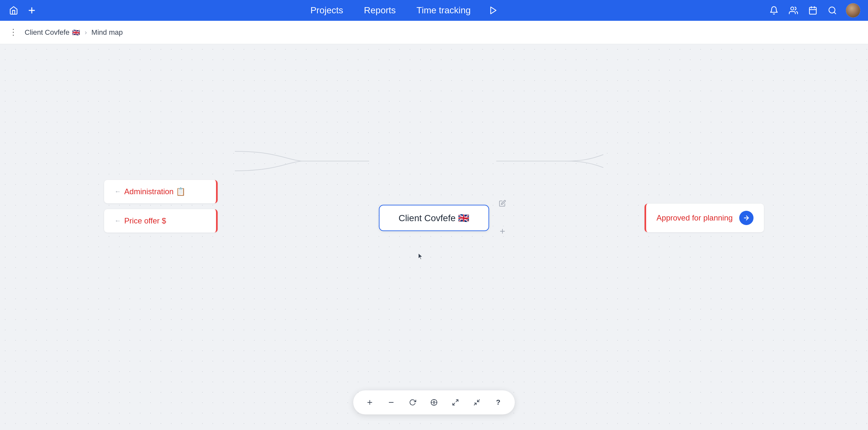 The height and width of the screenshot is (430, 868). What do you see at coordinates (434, 10) in the screenshot?
I see `app-header: Projects Reports Time tracking` at bounding box center [434, 10].